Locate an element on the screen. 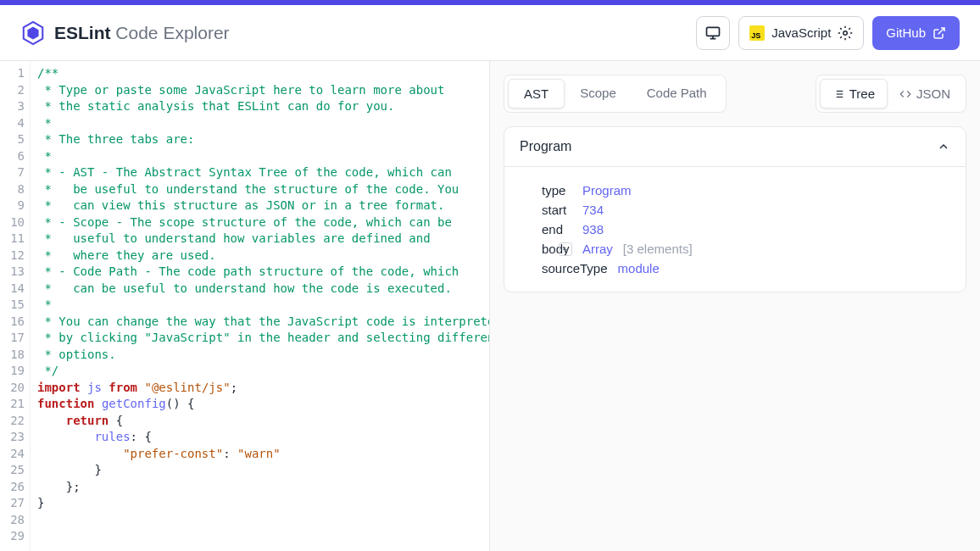 The image size is (980, 551). analysis-tabs: ASTScopeCode Path is located at coordinates (615, 93).